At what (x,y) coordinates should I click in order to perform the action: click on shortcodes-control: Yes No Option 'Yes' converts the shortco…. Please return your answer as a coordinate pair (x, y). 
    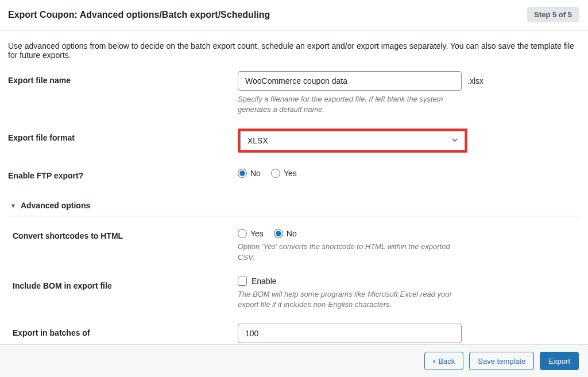
    Looking at the image, I should click on (409, 244).